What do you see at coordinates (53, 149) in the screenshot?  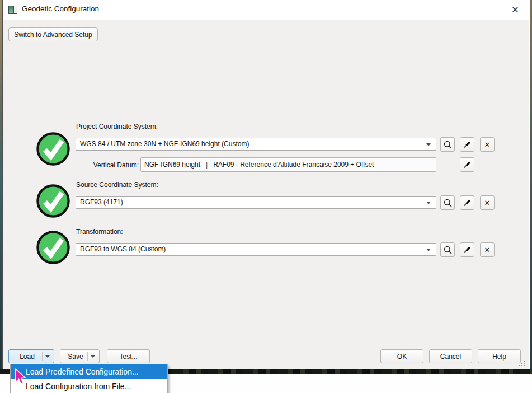 I see `project-crs-status-valid-icon` at bounding box center [53, 149].